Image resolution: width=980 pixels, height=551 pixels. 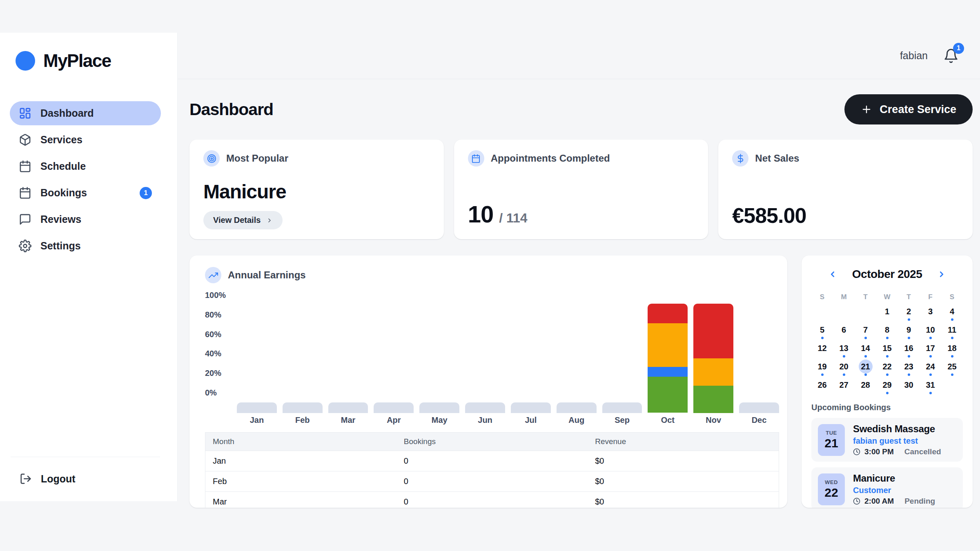 I want to click on calendar-day-3: 3, so click(x=930, y=313).